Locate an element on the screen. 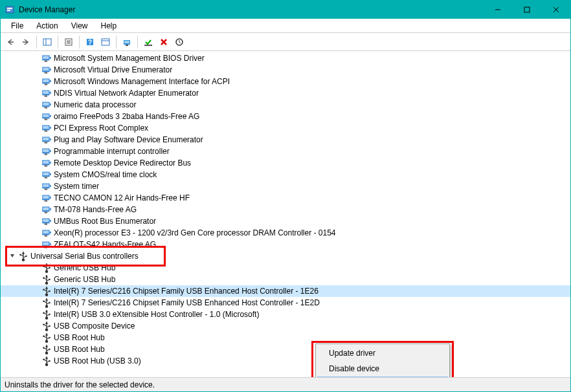 This screenshot has width=571, height=392. usb-device-item: USB Root Hub (USB 3.0) is located at coordinates (286, 361).